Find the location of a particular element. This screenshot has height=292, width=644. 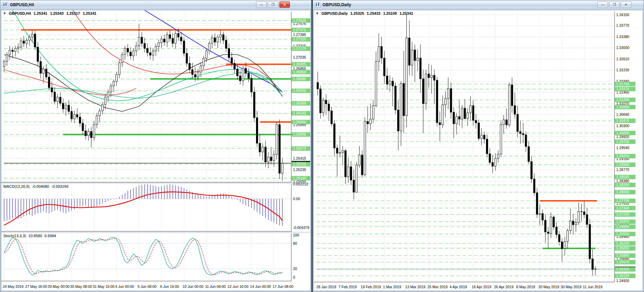

price-level-label: 1.28000 is located at coordinates (623, 192).